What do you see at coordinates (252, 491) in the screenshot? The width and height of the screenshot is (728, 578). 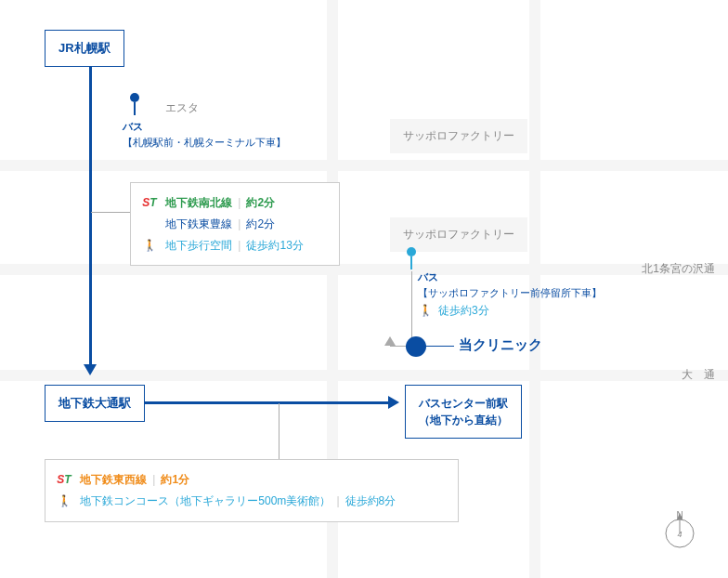 I see `transit-box-2: ST 地下鉄東西線|約1分 🚶 地下鉄コンコース（地下ギャラリー500m美術館）…` at bounding box center [252, 491].